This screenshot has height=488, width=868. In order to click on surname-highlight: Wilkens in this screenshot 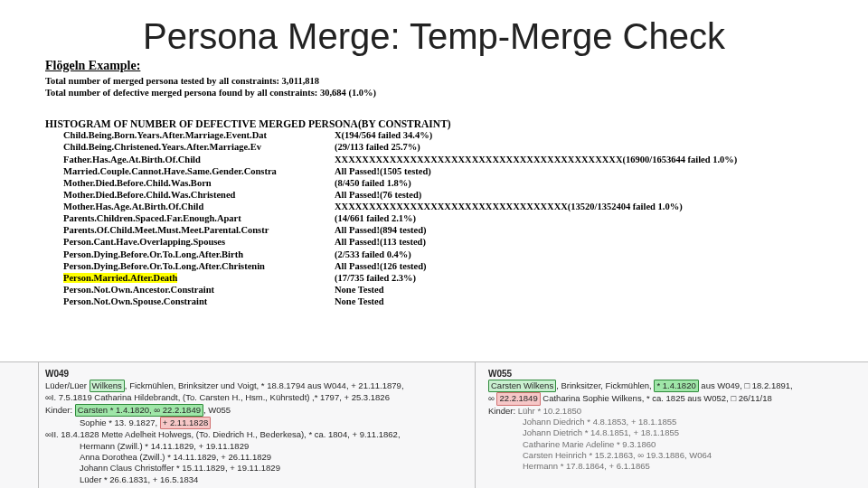, I will do `click(107, 386)`.